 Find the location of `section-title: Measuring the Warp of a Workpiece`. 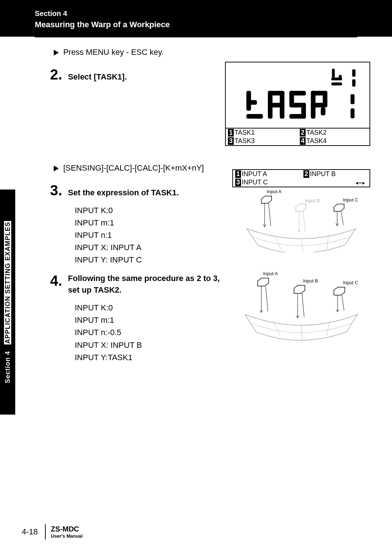

section-title: Measuring the Warp of a Workpiece is located at coordinates (213, 25).